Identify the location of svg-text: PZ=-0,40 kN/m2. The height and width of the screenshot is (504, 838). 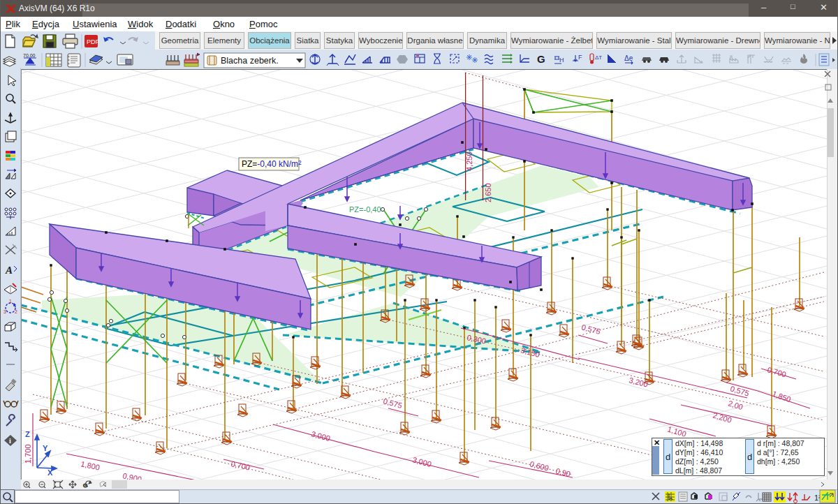
(272, 164).